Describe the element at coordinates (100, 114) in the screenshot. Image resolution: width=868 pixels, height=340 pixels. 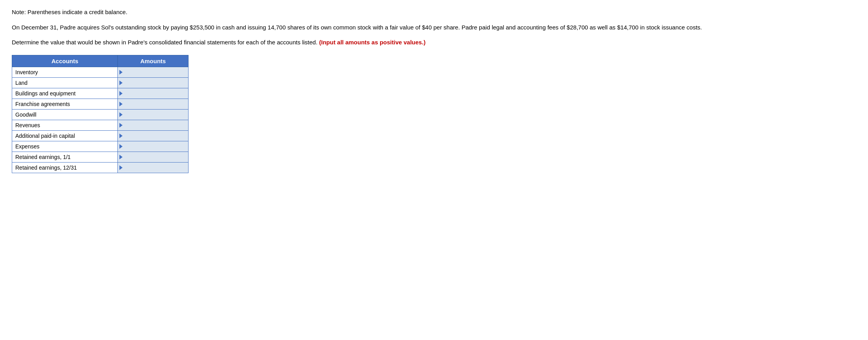
I see `accounts-table: Accounts Amounts InventoryLandBuildings …` at that location.